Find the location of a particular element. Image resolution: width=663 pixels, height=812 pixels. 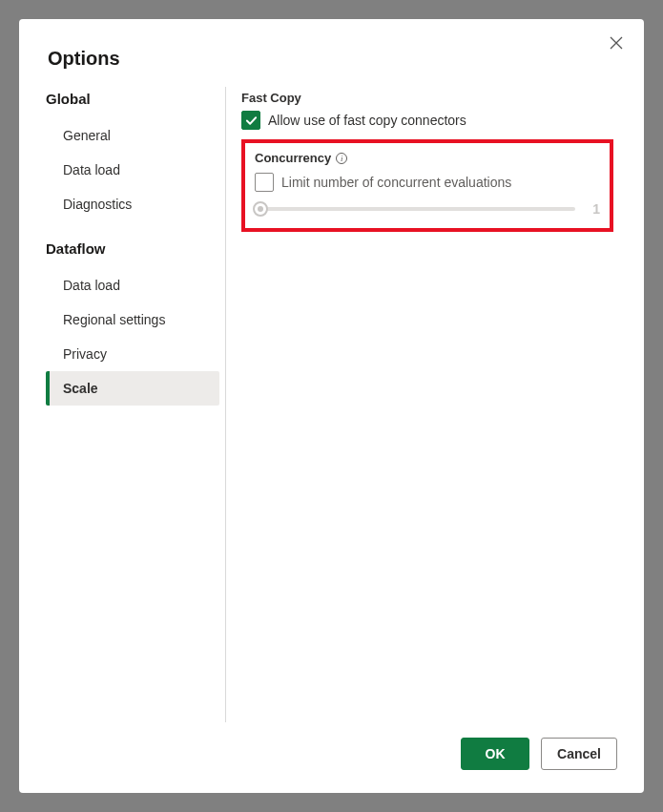

sidebar-item-scale: Scale is located at coordinates (133, 388).